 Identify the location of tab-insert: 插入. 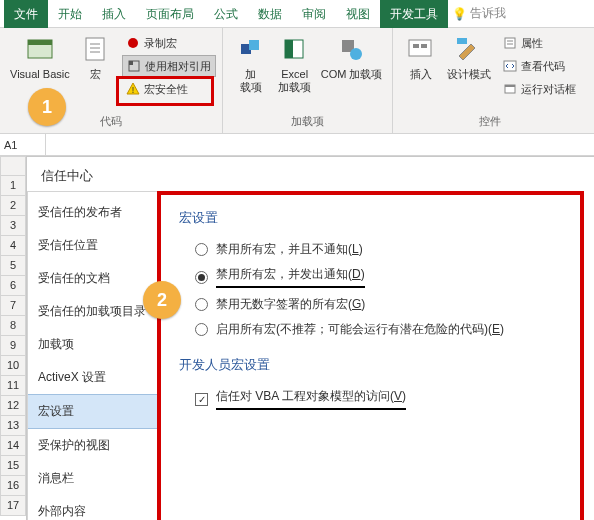
(114, 14).